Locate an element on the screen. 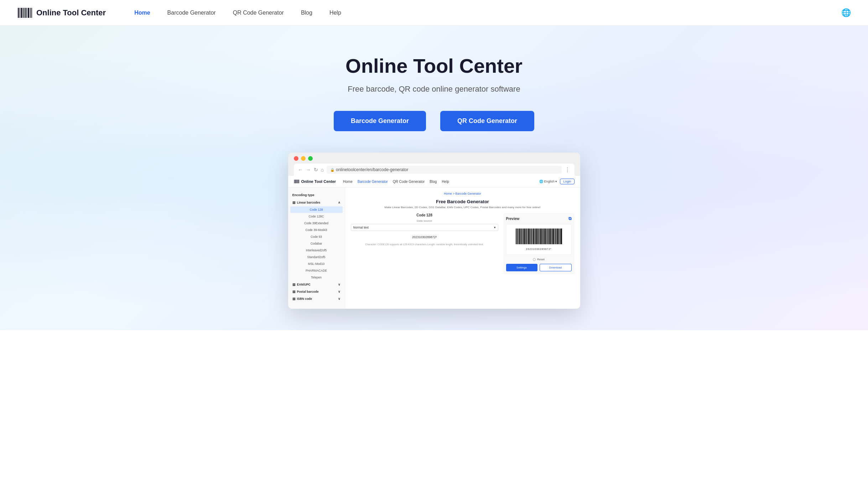 This screenshot has height=492, width=868. mini-login-button: Login is located at coordinates (567, 181).